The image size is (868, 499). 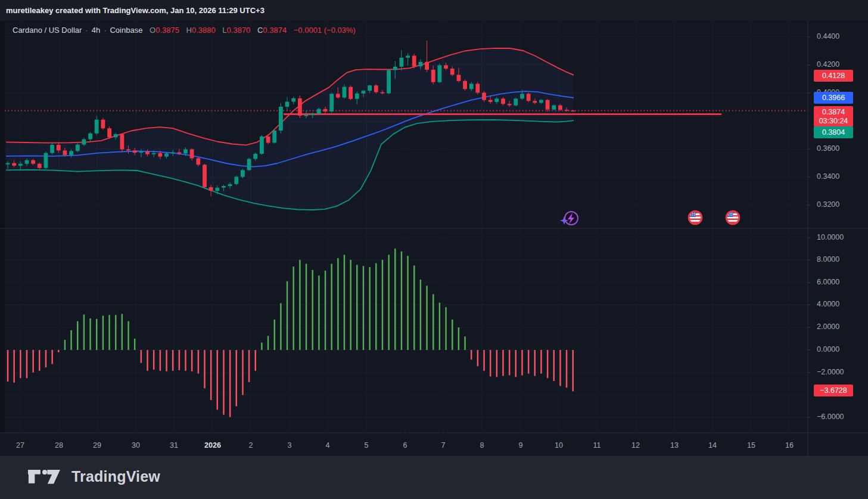 What do you see at coordinates (251, 445) in the screenshot?
I see `time-axis-label: 2` at bounding box center [251, 445].